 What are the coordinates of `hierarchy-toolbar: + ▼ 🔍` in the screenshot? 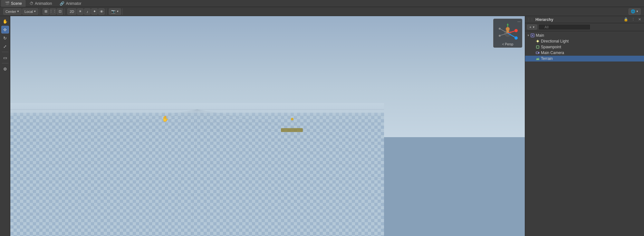 It's located at (584, 27).